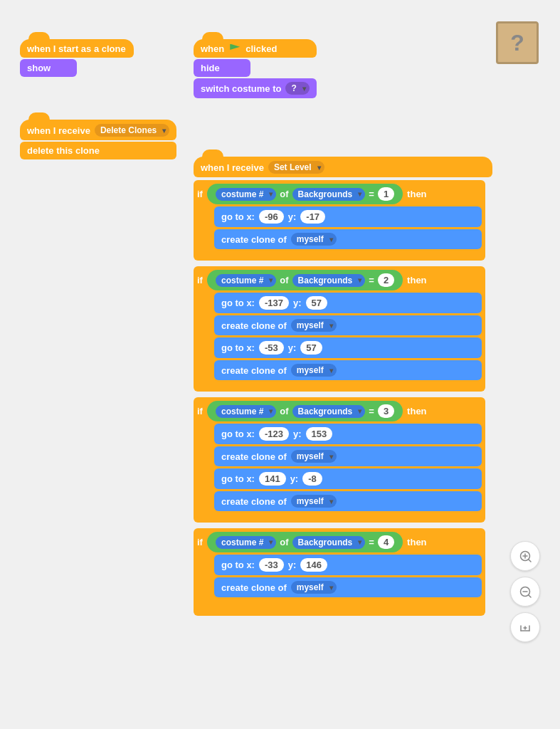 The width and height of the screenshot is (560, 729). Describe the element at coordinates (297, 434) in the screenshot. I see `y3a-label: y:` at that location.